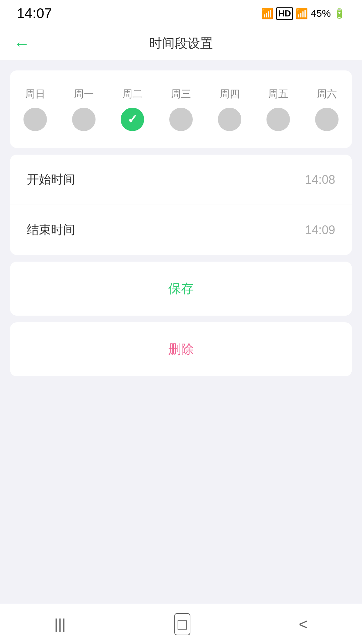  I want to click on start-time-label: 开始时间, so click(51, 180).